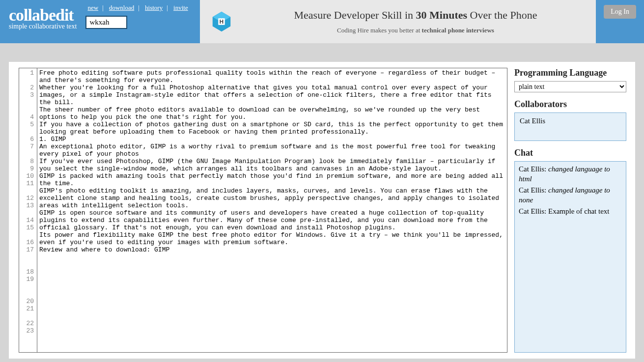  Describe the element at coordinates (570, 153) in the screenshot. I see `chat-heading: Chat` at that location.